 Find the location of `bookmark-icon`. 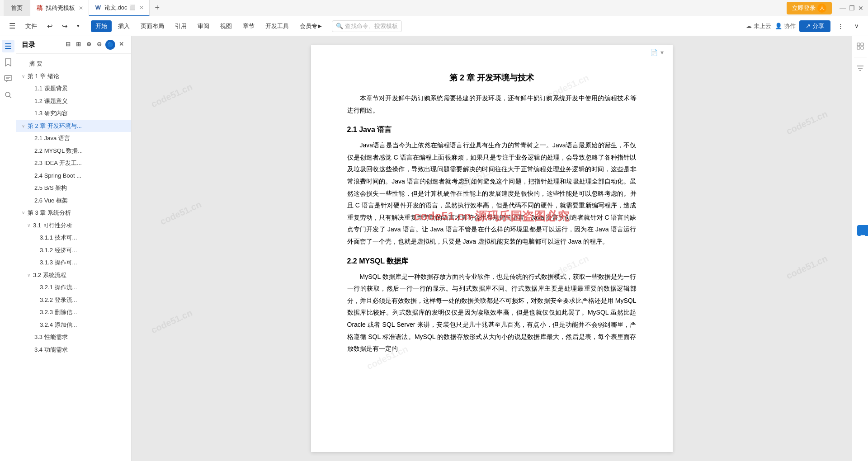

bookmark-icon is located at coordinates (8, 62).